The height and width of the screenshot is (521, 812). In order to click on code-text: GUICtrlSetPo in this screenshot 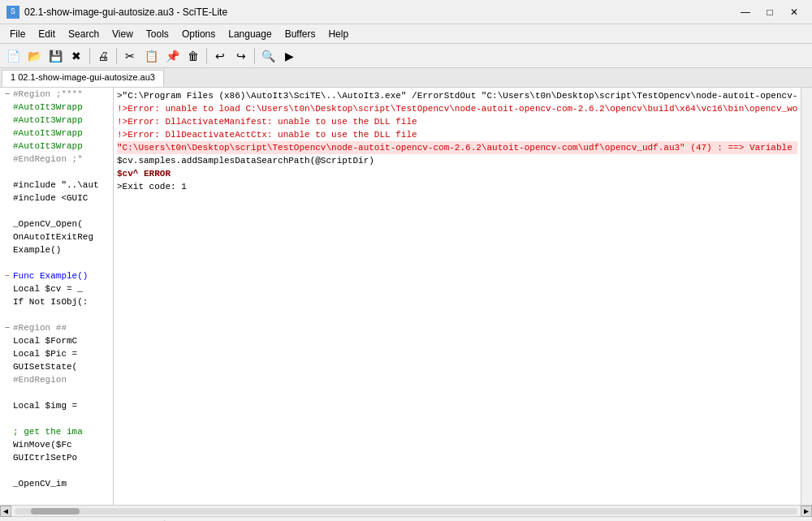, I will do `click(45, 458)`.